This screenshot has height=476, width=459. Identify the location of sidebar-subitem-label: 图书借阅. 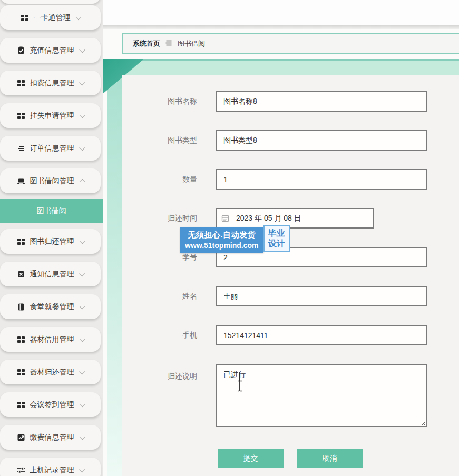
(52, 211).